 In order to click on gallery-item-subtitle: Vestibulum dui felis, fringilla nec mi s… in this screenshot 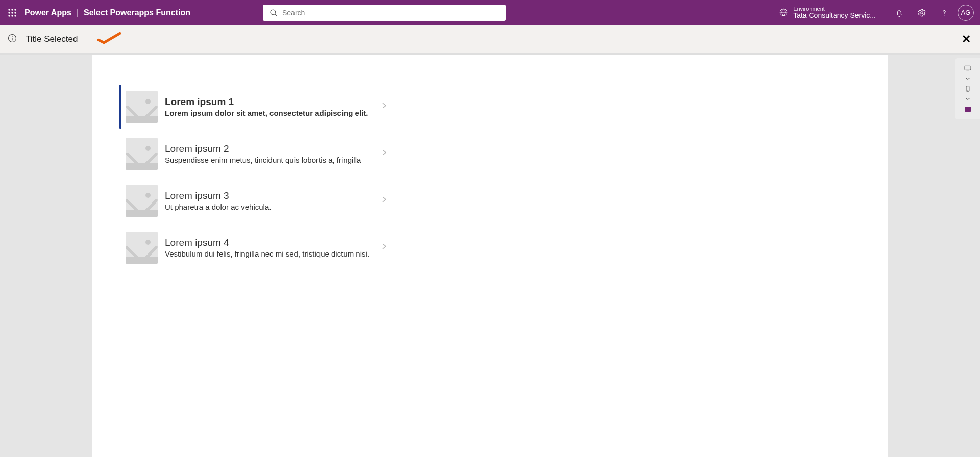, I will do `click(513, 254)`.